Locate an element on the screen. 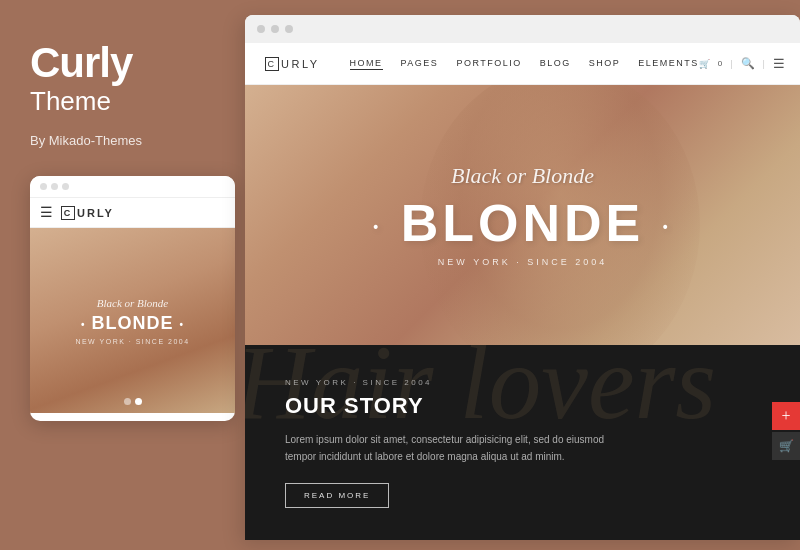  mobile-hero-content: Black or Blonde • BLONDE • NEW YORK · SI… is located at coordinates (132, 321).